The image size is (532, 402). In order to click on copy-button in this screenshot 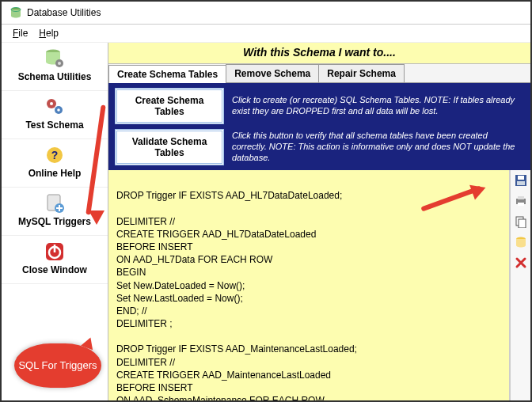, I will do `click(521, 222)`.